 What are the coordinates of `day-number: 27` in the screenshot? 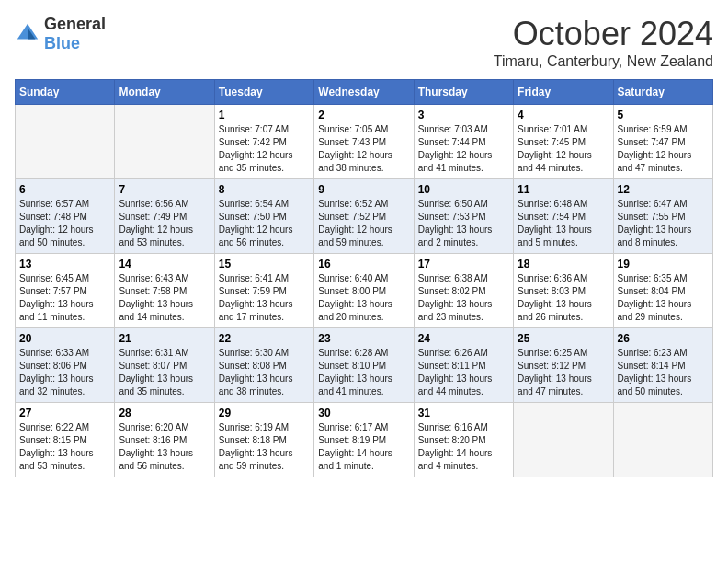 It's located at (64, 413).